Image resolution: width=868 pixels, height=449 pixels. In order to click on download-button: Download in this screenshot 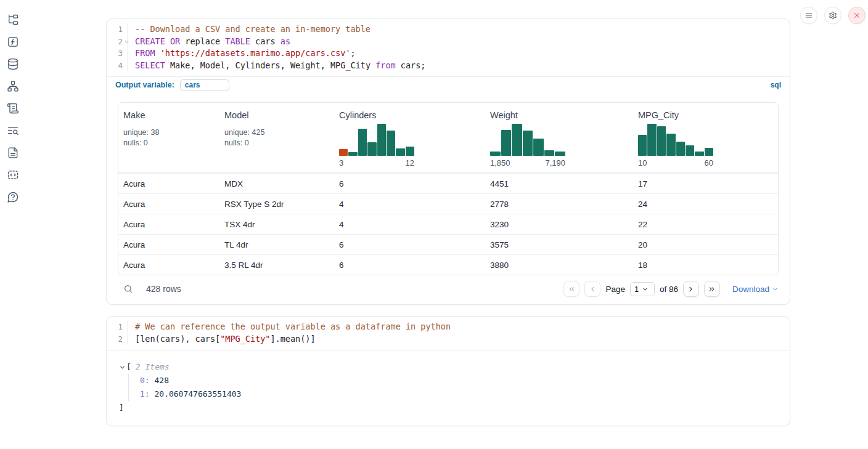, I will do `click(756, 289)`.